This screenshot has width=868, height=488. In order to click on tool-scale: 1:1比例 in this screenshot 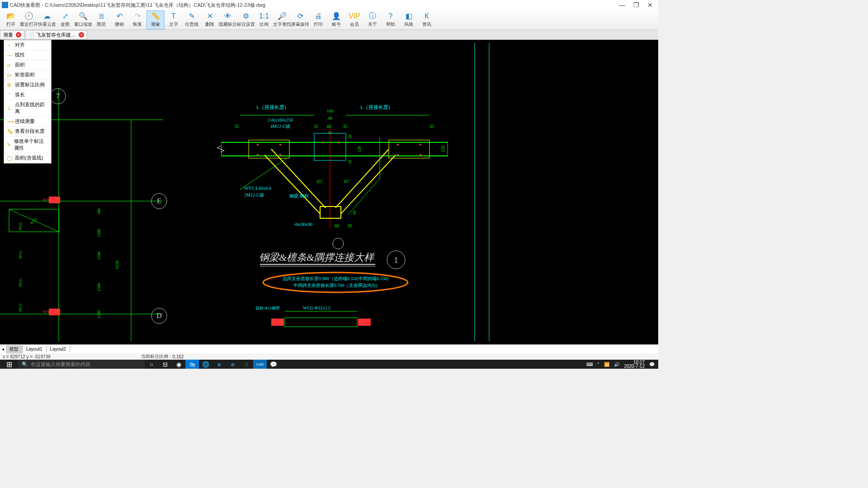, I will do `click(264, 20)`.